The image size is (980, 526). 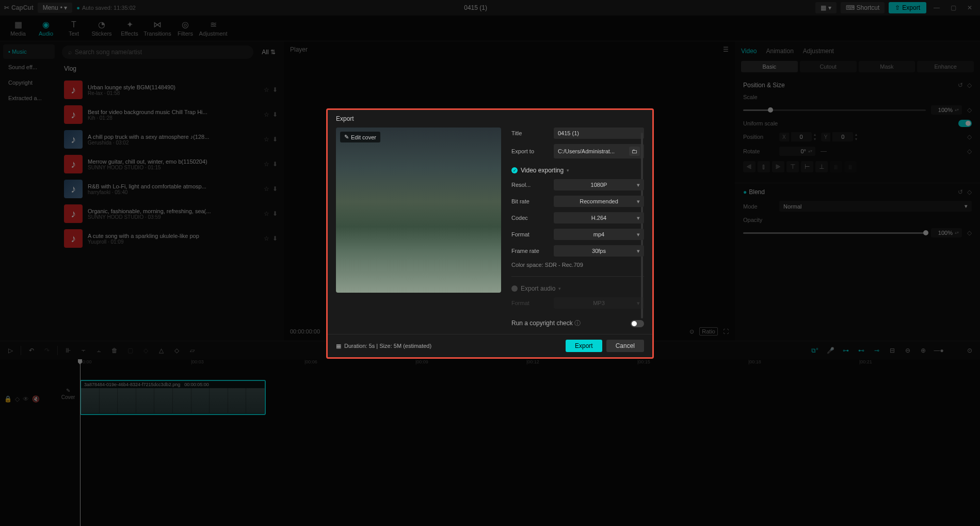 What do you see at coordinates (339, 346) in the screenshot?
I see `film-icon: ▦` at bounding box center [339, 346].